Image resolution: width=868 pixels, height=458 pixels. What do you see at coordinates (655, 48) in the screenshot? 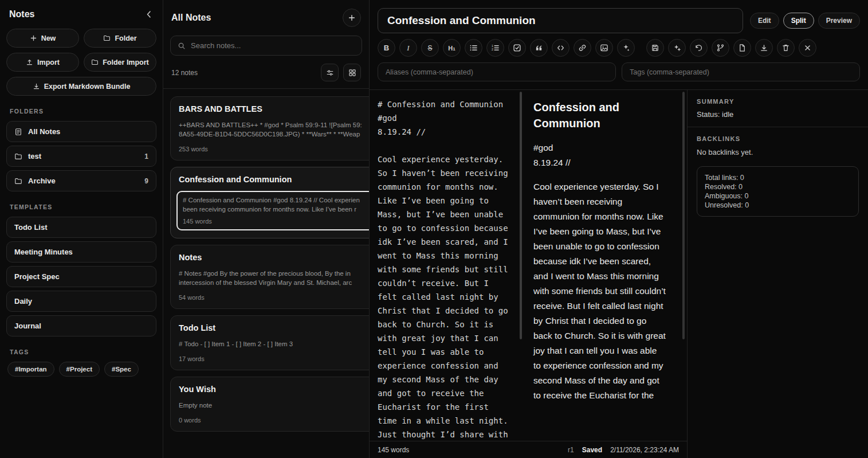
I see `save-button` at bounding box center [655, 48].